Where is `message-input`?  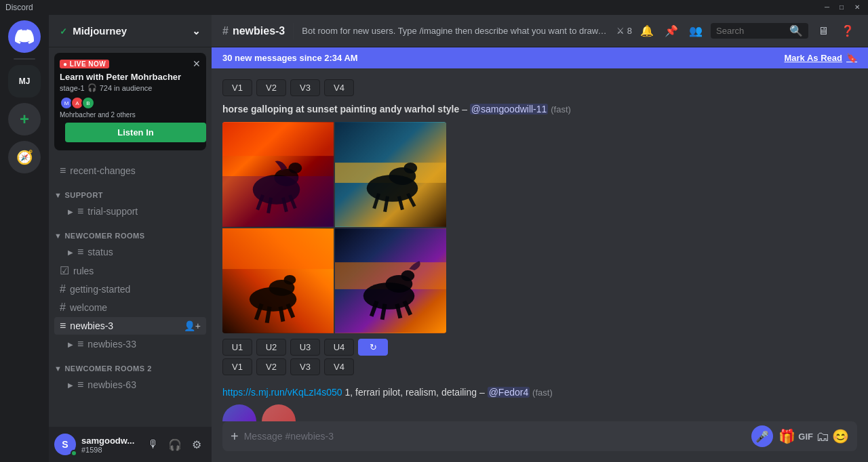
message-input is located at coordinates (495, 436).